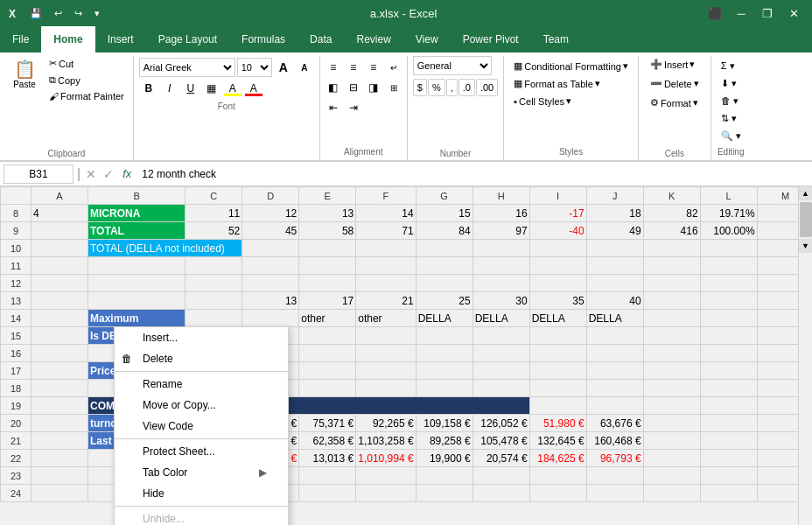  I want to click on cell: 11, so click(214, 214).